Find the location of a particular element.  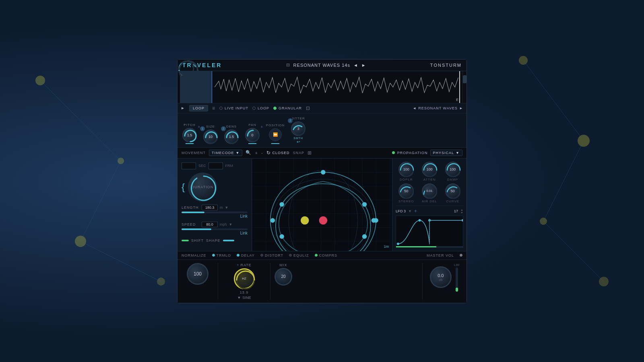

movement-canvas: 1m is located at coordinates (322, 205).